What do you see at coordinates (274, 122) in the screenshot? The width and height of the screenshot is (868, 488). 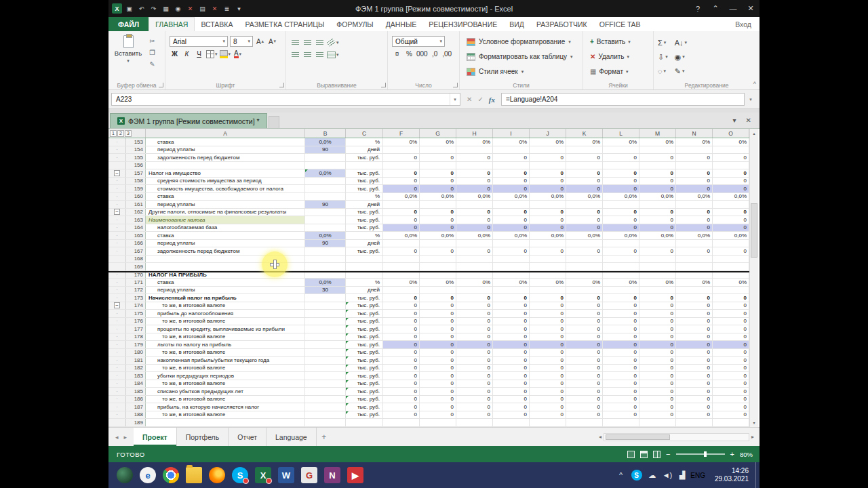 I see `new-document-tab` at bounding box center [274, 122].